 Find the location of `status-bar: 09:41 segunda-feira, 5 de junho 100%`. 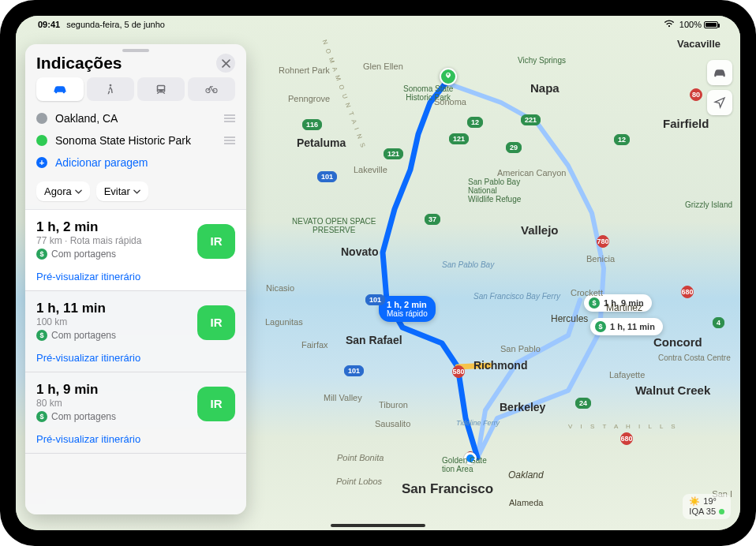

status-bar: 09:41 segunda-feira, 5 de junho 100% is located at coordinates (378, 24).